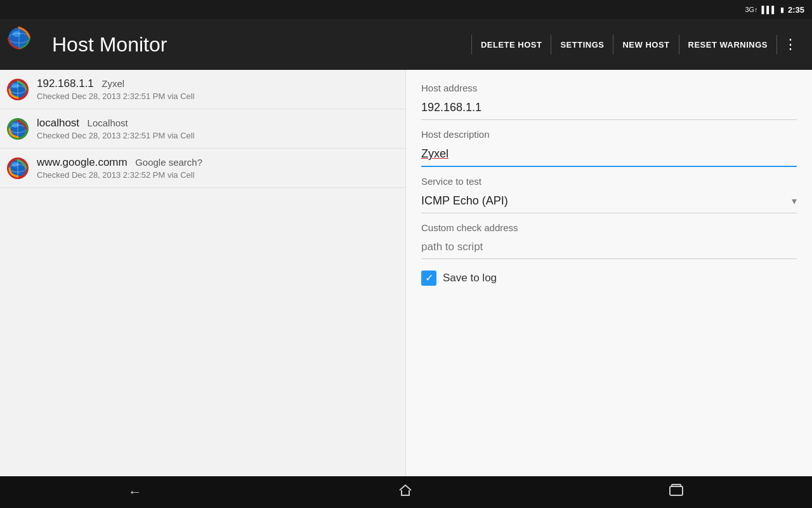 The width and height of the screenshot is (812, 508). What do you see at coordinates (203, 168) in the screenshot?
I see `list-item: www.google.comm Google search? Checked D…` at bounding box center [203, 168].